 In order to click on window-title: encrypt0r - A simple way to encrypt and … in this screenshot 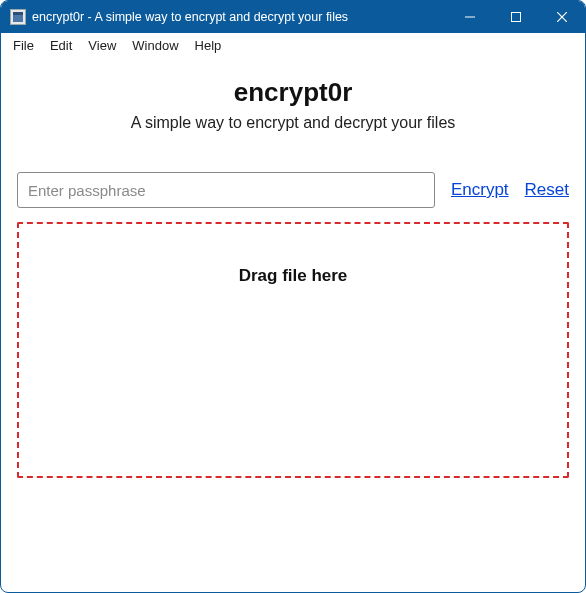, I will do `click(190, 17)`.